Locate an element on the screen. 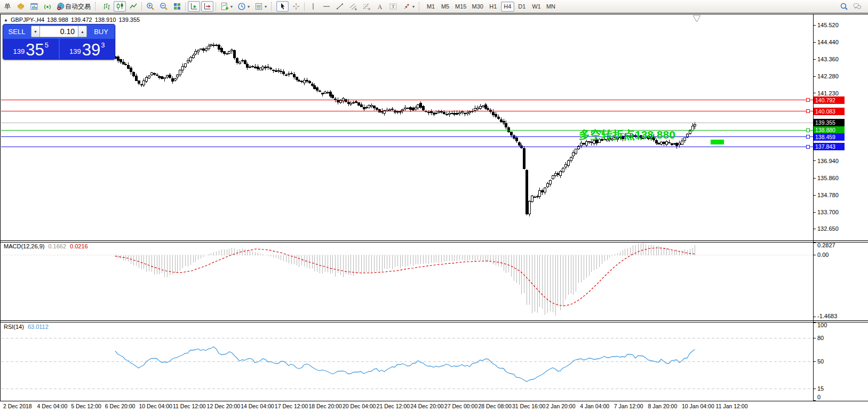  macd-axis-label: -1.4683 is located at coordinates (827, 316).